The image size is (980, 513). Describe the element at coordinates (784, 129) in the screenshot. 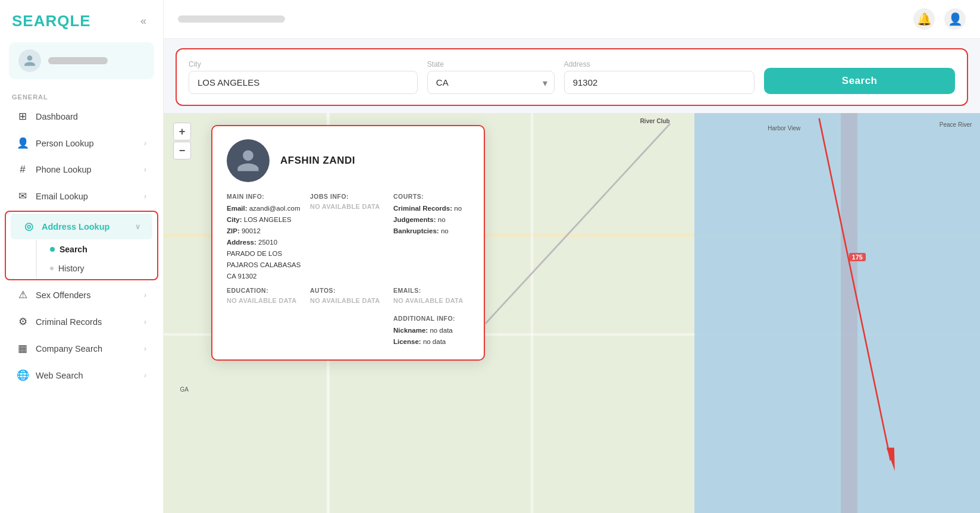

I see `map-label-harbor-view: Harbor View` at that location.